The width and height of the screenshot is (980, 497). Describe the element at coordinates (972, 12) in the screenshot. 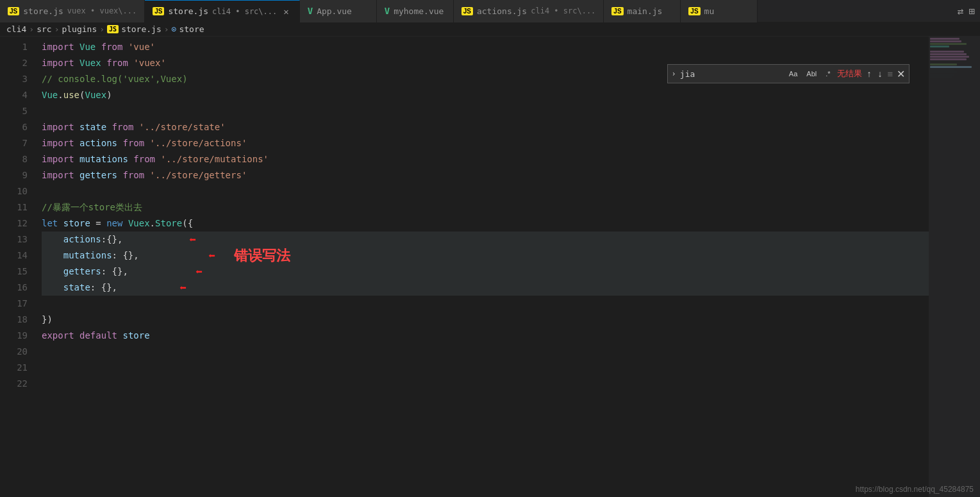

I see `split-editor-icon: ⊞` at that location.